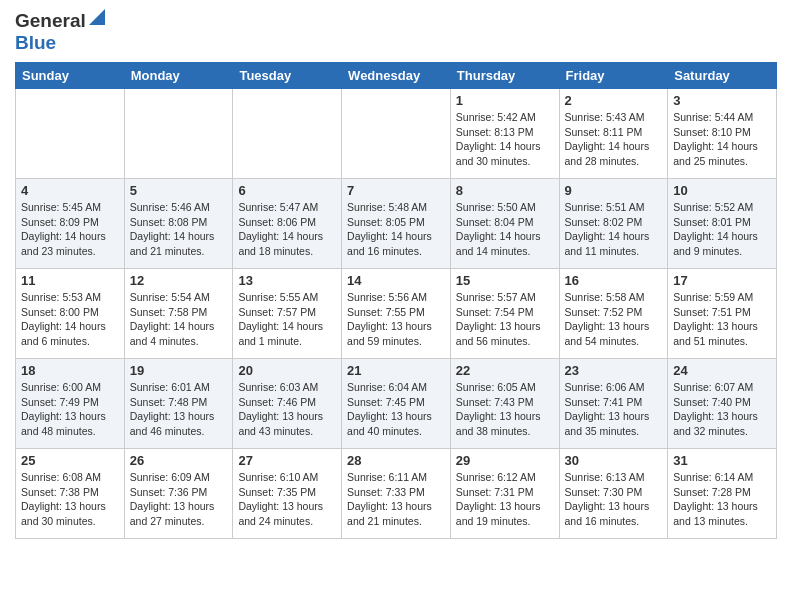 The width and height of the screenshot is (792, 612). What do you see at coordinates (70, 190) in the screenshot?
I see `day-number: 4` at bounding box center [70, 190].